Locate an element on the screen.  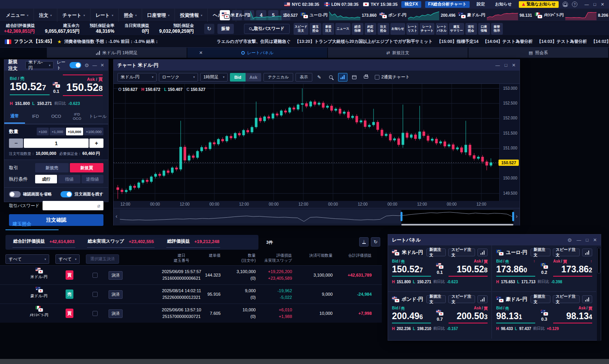
quick-button-6: 注文照会 is located at coordinates (383, 29).